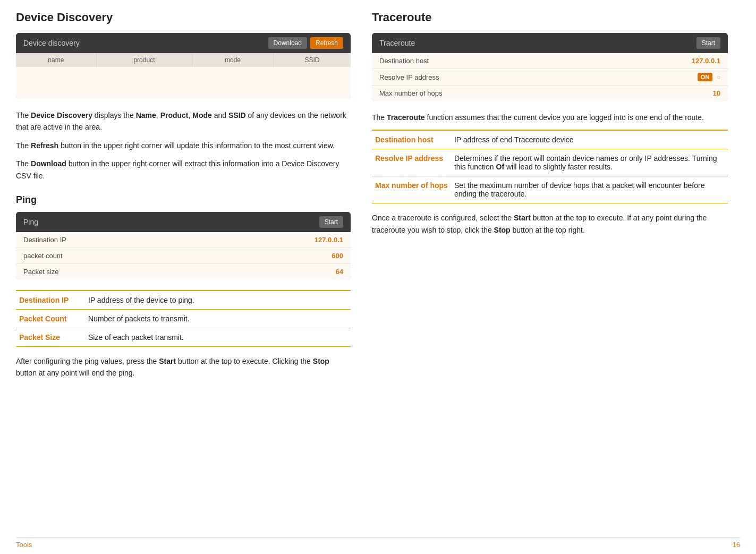  Describe the element at coordinates (183, 76) in the screenshot. I see `device-discovery-widget-content: name product mode SSID` at that location.